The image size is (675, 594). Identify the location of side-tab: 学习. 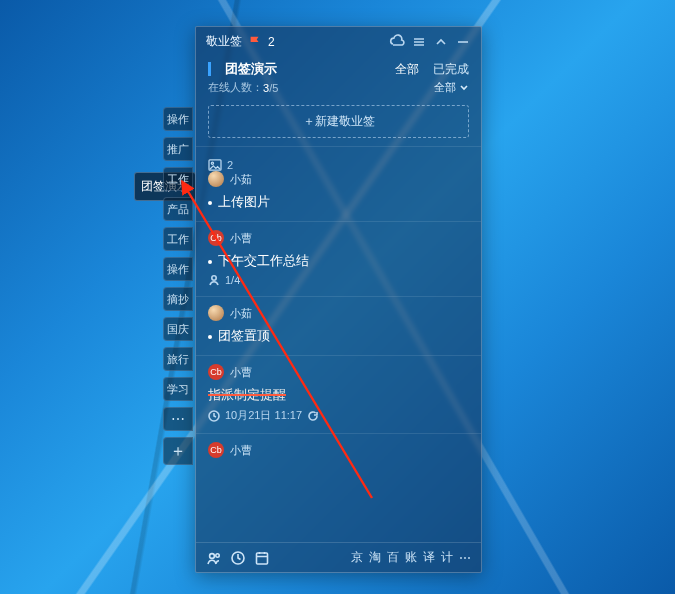
(178, 389).